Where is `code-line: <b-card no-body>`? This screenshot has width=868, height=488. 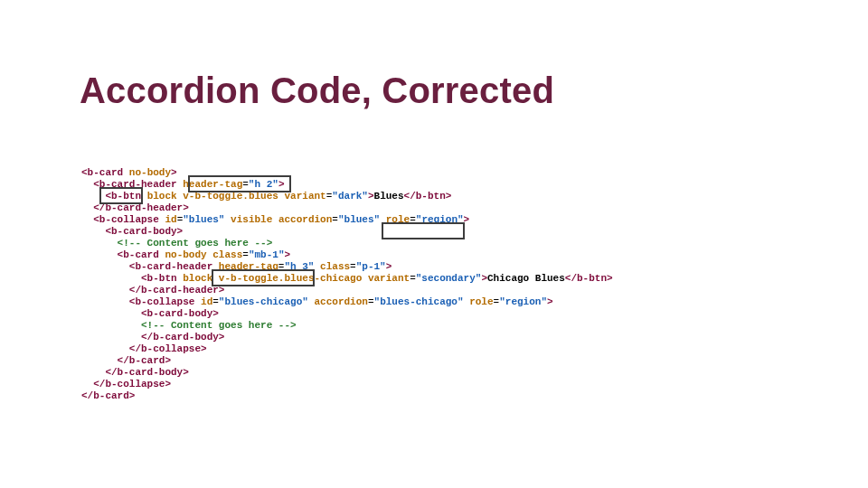
code-line: <b-card no-body> is located at coordinates (129, 173).